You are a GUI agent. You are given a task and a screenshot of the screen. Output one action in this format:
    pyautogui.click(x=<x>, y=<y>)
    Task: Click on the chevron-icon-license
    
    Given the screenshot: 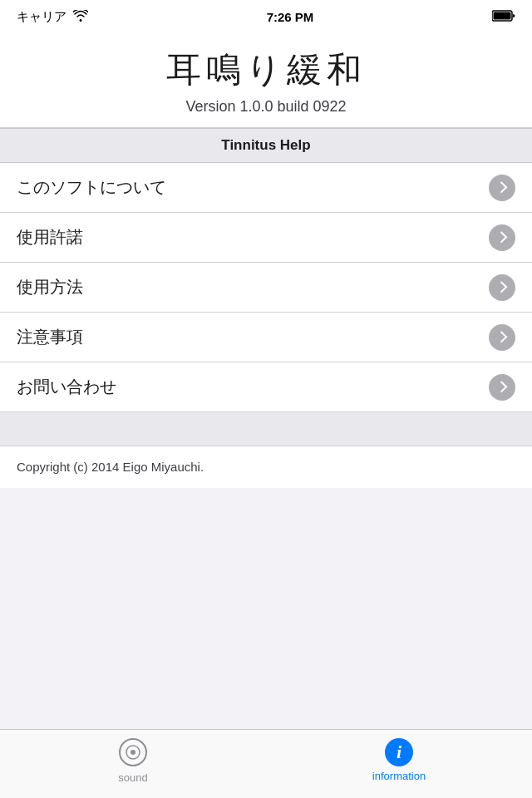 What is the action you would take?
    pyautogui.click(x=502, y=238)
    